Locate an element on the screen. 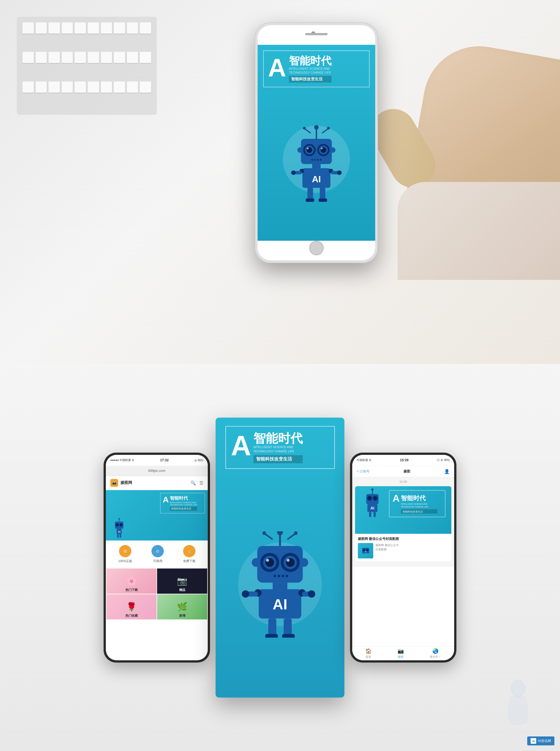 The width and height of the screenshot is (560, 751). kanshijie-icon: 🌏 is located at coordinates (435, 651).